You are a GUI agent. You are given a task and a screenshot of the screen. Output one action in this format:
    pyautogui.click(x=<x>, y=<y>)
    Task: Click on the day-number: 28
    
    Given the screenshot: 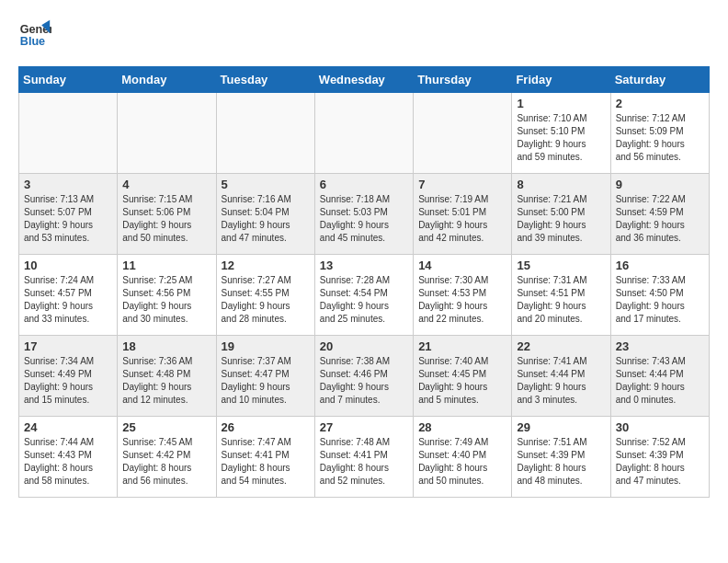 What is the action you would take?
    pyautogui.click(x=462, y=427)
    